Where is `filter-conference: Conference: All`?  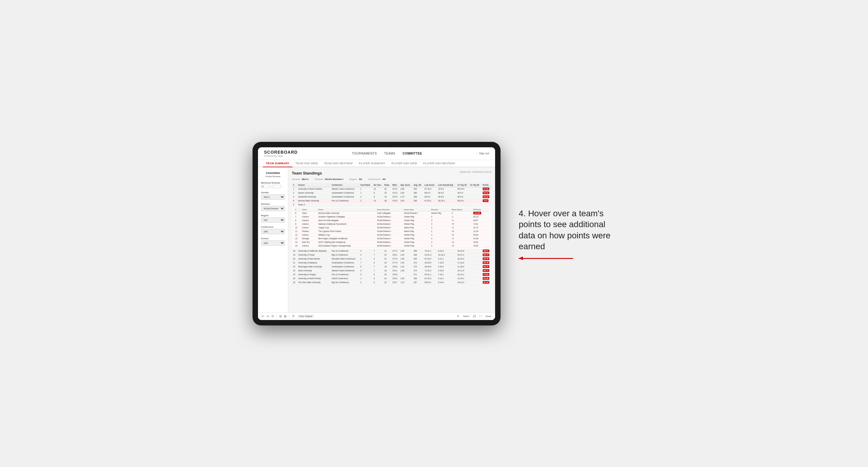
filter-conference: Conference: All is located at coordinates (377, 179).